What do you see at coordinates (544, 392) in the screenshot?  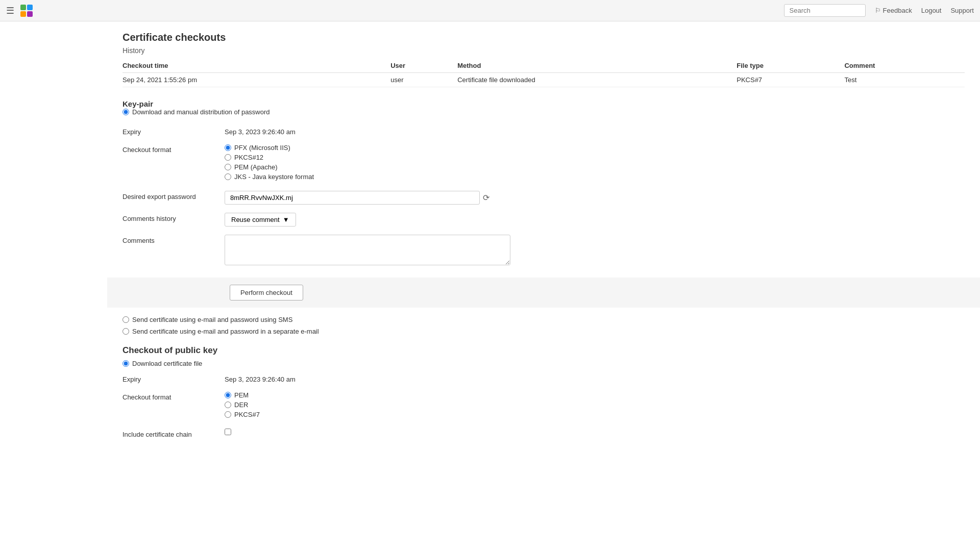 I see `public-key-section: Checkout of public key Download certific…` at bounding box center [544, 392].